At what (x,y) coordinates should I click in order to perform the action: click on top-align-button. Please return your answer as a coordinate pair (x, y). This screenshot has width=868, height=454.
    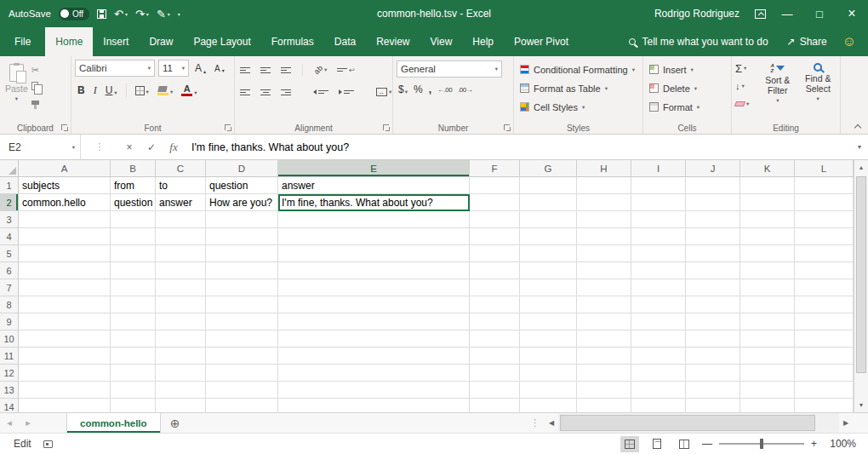
    Looking at the image, I should click on (245, 70).